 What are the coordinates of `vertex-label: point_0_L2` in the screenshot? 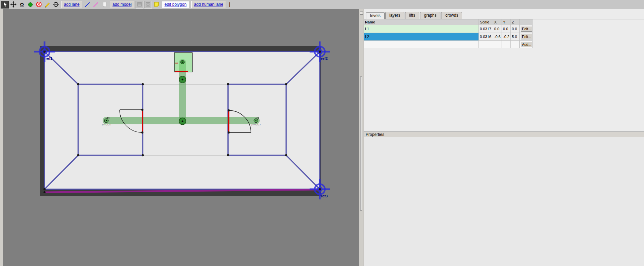 It's located at (256, 125).